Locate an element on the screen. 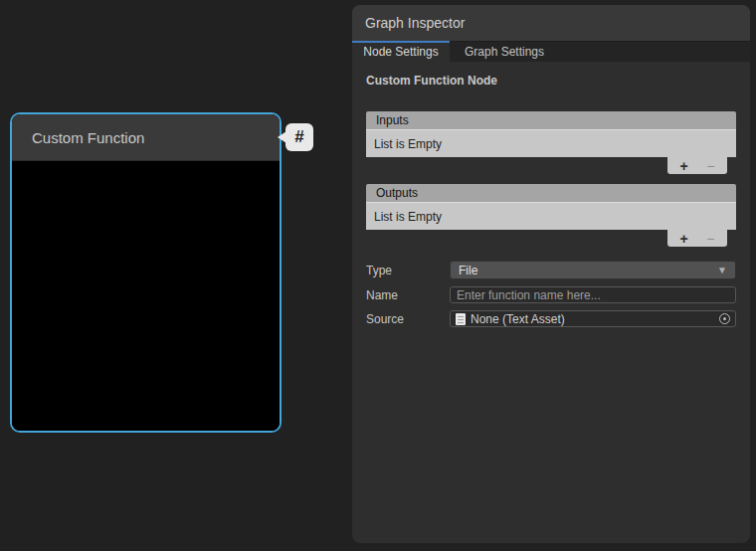 Image resolution: width=756 pixels, height=551 pixels. tab-graph-settings-label: Graph Settings is located at coordinates (504, 52).